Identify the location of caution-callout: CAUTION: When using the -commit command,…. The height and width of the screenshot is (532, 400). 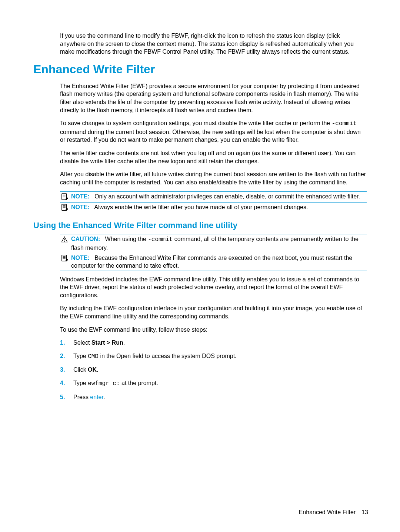
(213, 243).